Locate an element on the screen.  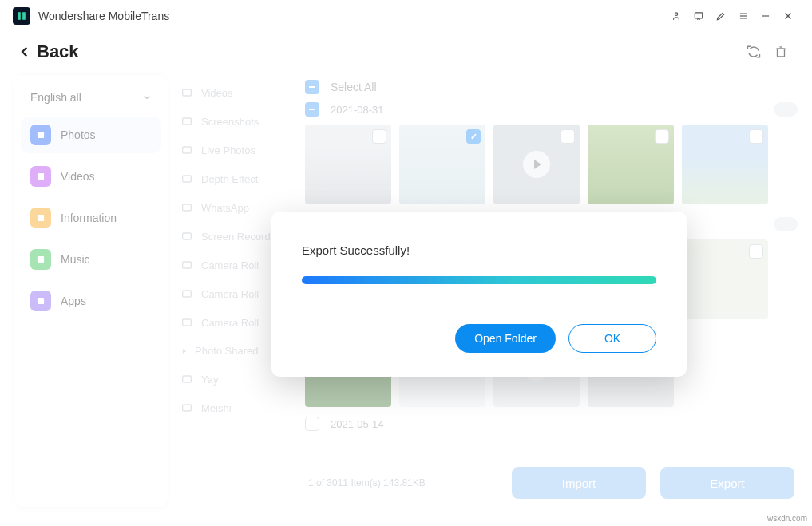
trash-icon is located at coordinates (781, 52).